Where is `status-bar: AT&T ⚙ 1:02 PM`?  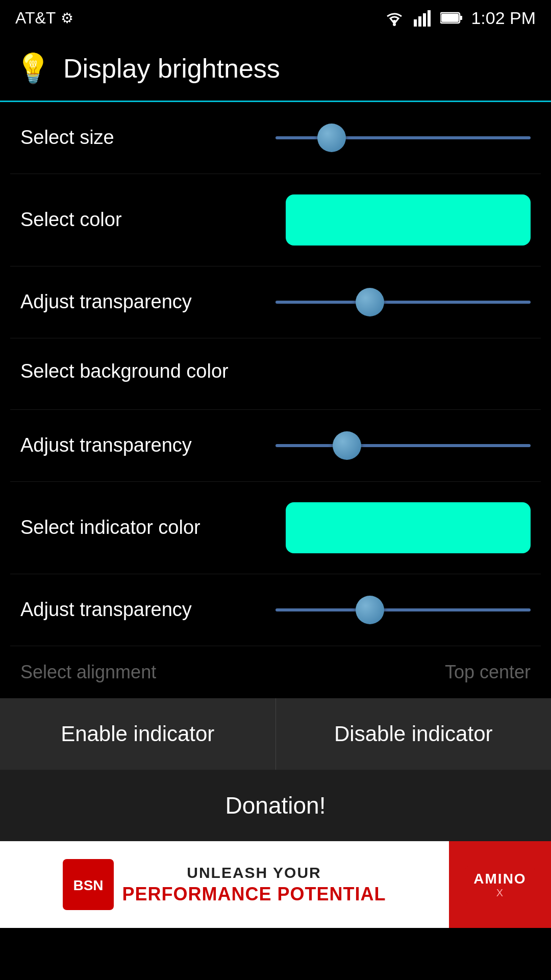 status-bar: AT&T ⚙ 1:02 PM is located at coordinates (276, 18).